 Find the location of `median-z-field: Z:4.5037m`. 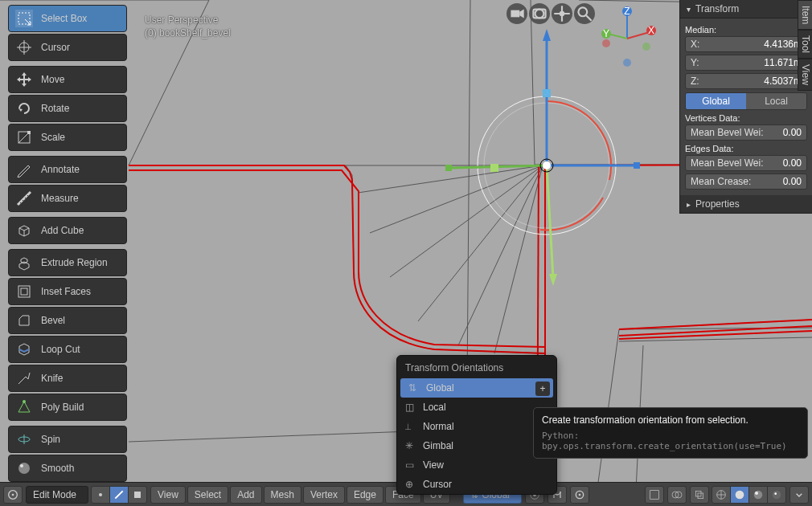

median-z-field: Z:4.5037m is located at coordinates (746, 81).